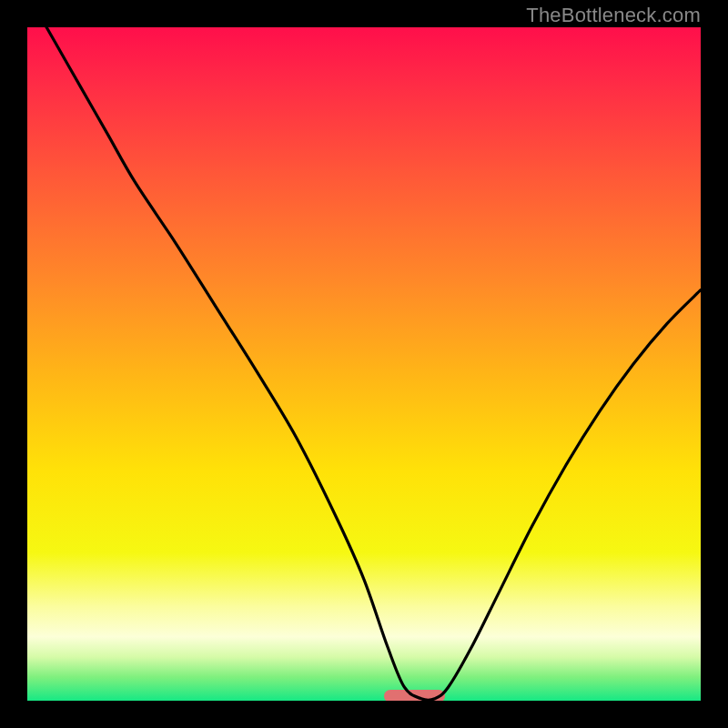 This screenshot has width=728, height=728. I want to click on watermark-text: TheBottleneck.com, so click(613, 15).